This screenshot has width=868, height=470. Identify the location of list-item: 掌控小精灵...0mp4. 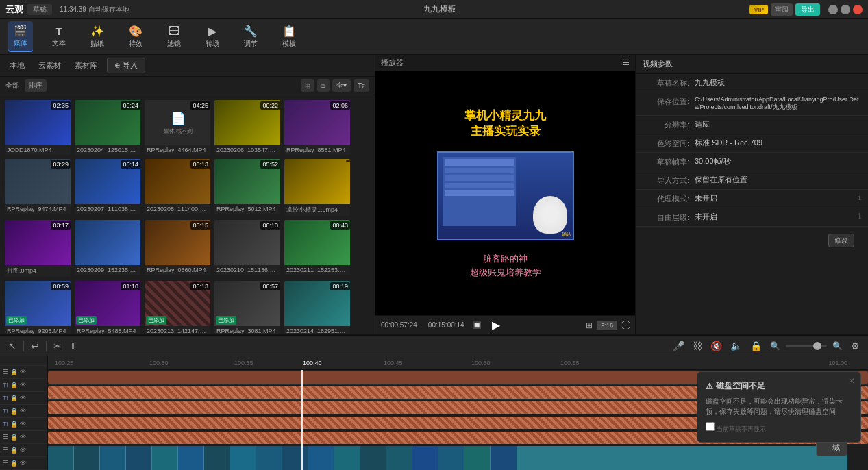
(317, 188).